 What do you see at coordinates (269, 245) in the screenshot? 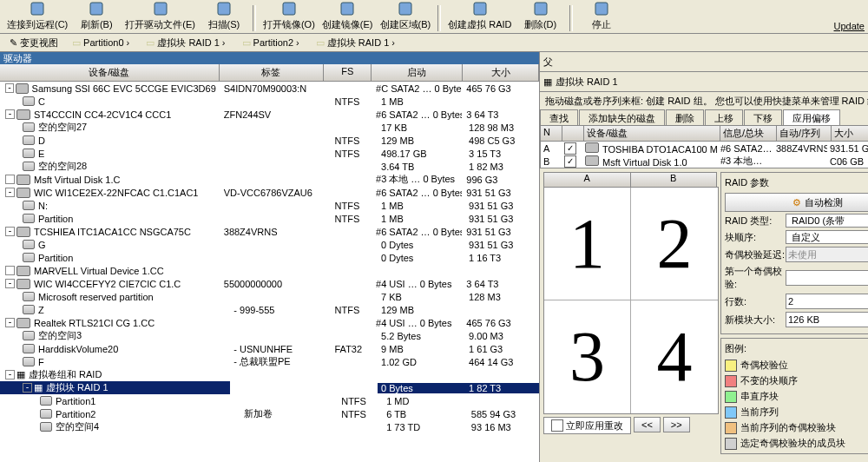
I see `device-row: G0 Dytes931 51 G3` at bounding box center [269, 245].